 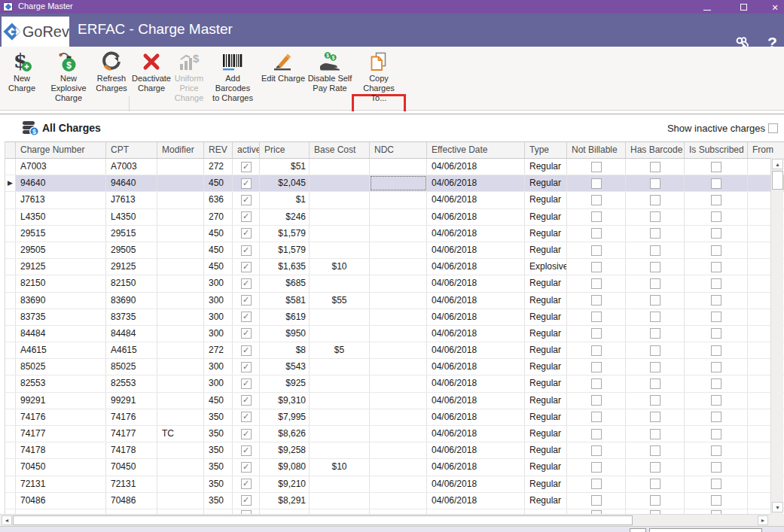 What do you see at coordinates (395, 200) in the screenshot?
I see `table-row: J7613J7613636✓$104/06/2018Regular` at bounding box center [395, 200].